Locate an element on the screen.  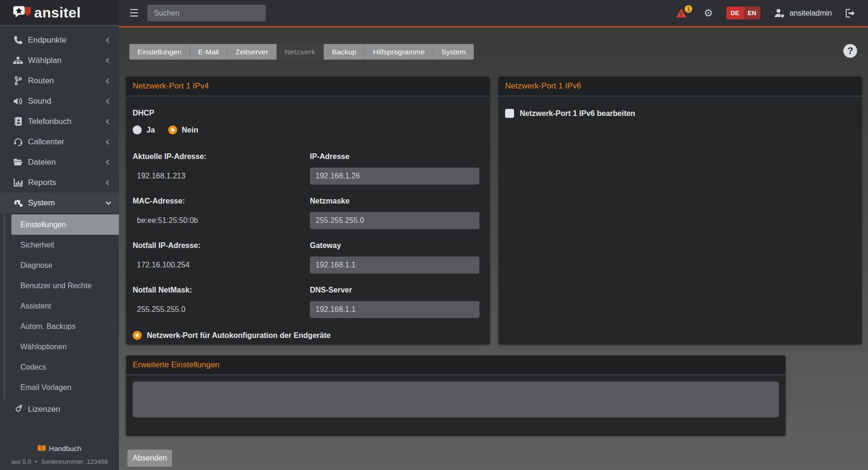
version-info: awi 5.0 • Seriennummer: 123456 is located at coordinates (60, 462).